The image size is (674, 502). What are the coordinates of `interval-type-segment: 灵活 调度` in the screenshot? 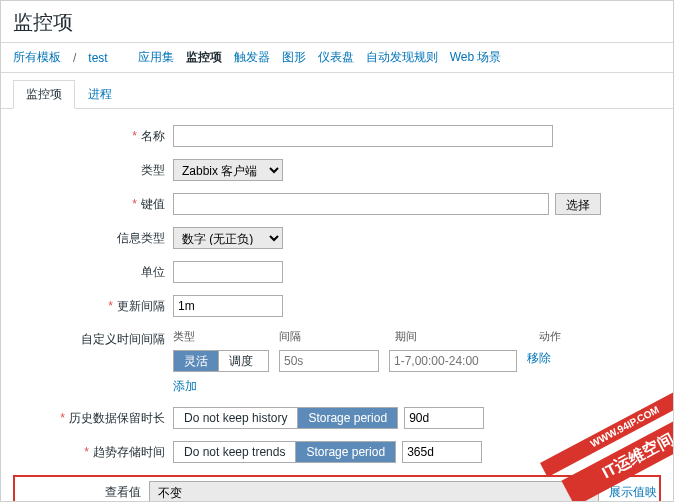 It's located at (221, 361).